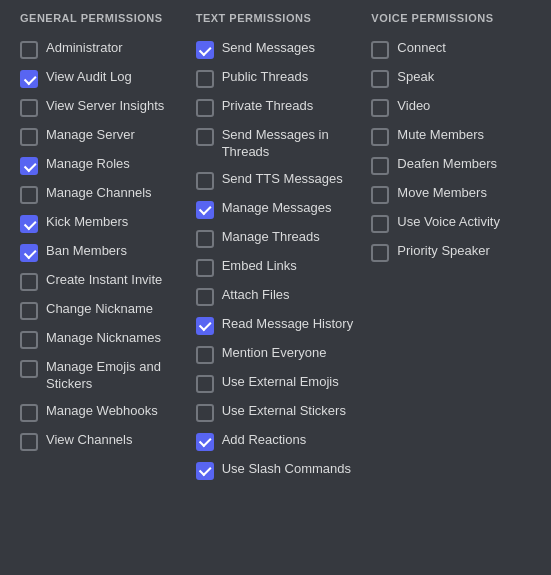 The image size is (551, 575). What do you see at coordinates (104, 338) in the screenshot?
I see `label-manage-nicknames: Manage Nicknames` at bounding box center [104, 338].